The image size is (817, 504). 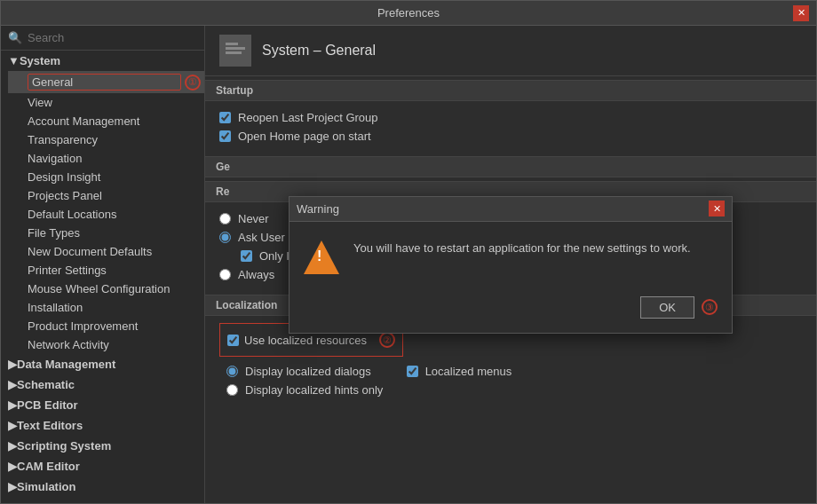 I want to click on sidebar-label-system: System, so click(x=40, y=60).